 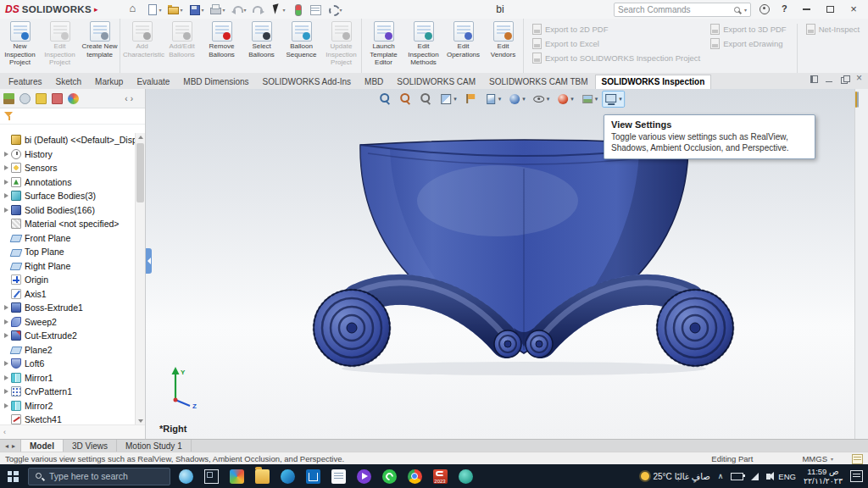 What do you see at coordinates (315, 9) in the screenshot?
I see `file-properties-button` at bounding box center [315, 9].